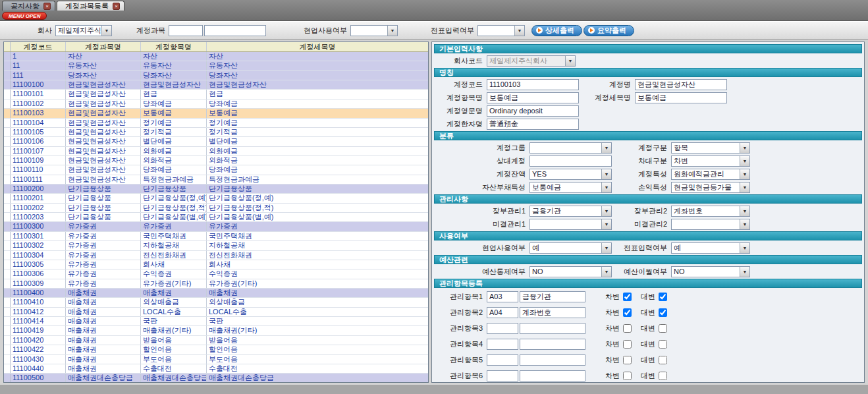 This screenshot has height=394, width=868. Describe the element at coordinates (570, 211) in the screenshot. I see `book-mgmt1-select: 금융기관 ▼` at that location.